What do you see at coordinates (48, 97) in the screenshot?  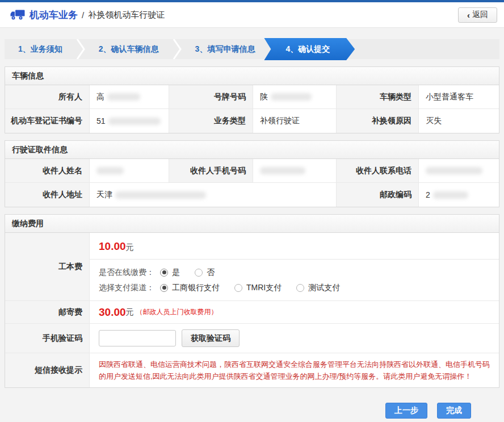 I see `owner-label: 所有人` at bounding box center [48, 97].